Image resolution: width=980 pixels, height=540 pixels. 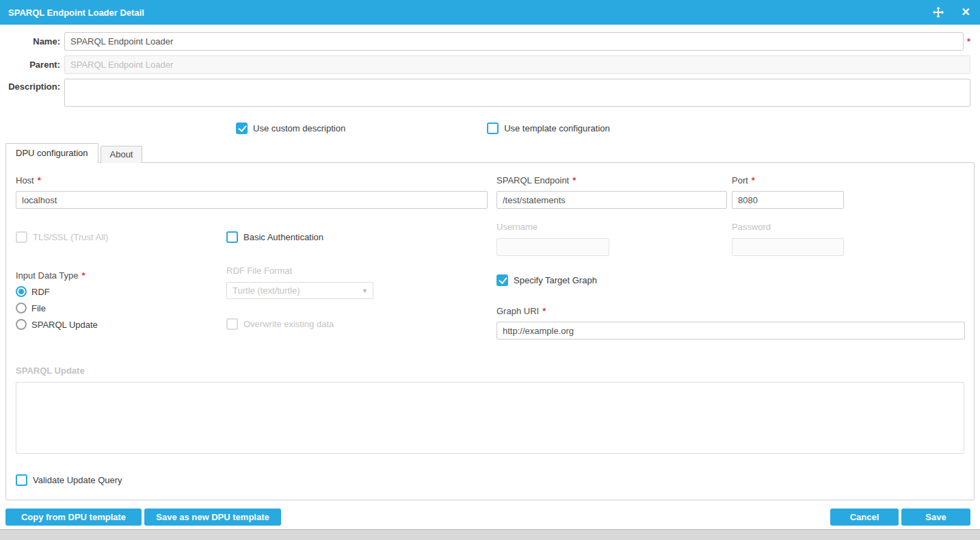 I want to click on username-input, so click(x=553, y=247).